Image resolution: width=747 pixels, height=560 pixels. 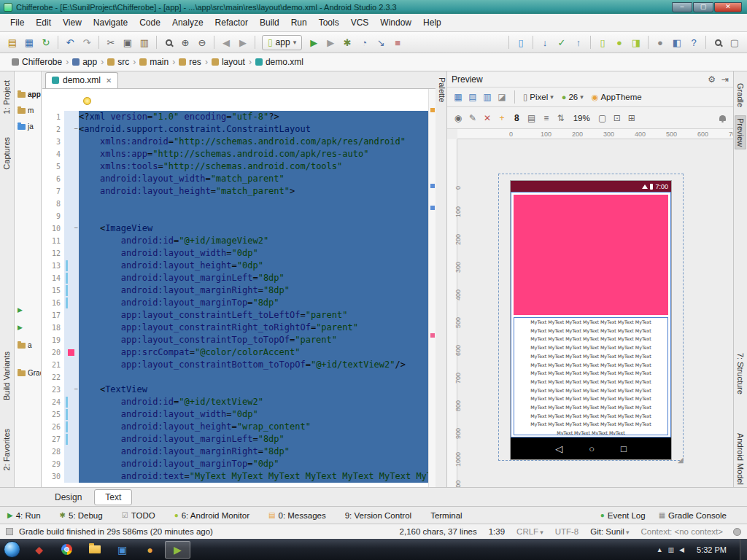 I want to click on status-widget-utf-8: UTF-8, so click(x=568, y=532).